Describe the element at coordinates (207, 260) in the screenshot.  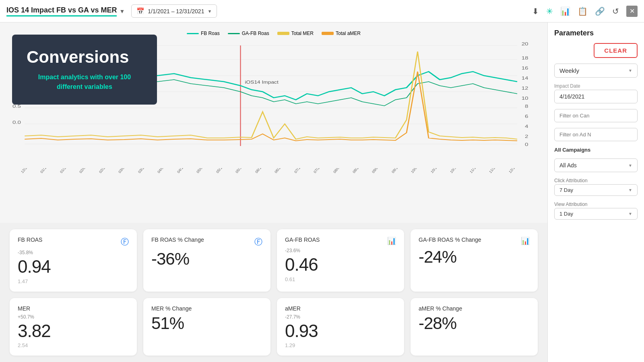
I see `metric-fb-roas-change: FB ROAS % Change Ⓕ -36%` at that location.